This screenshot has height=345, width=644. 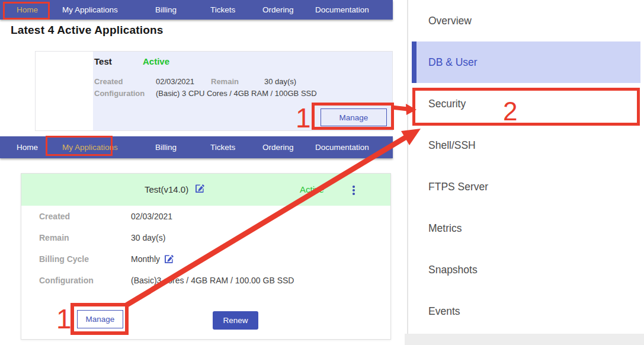 What do you see at coordinates (200, 190) in the screenshot?
I see `edit-title-icon` at bounding box center [200, 190].